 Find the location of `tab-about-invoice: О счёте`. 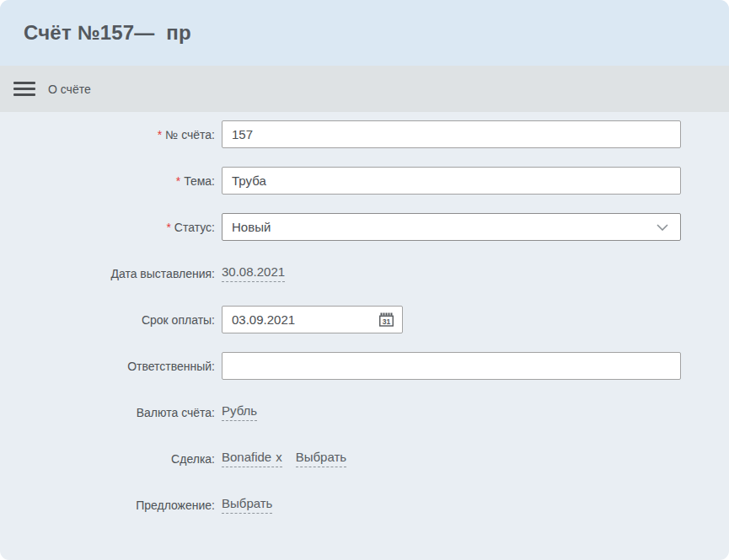

tab-about-invoice: О счёте is located at coordinates (69, 89).